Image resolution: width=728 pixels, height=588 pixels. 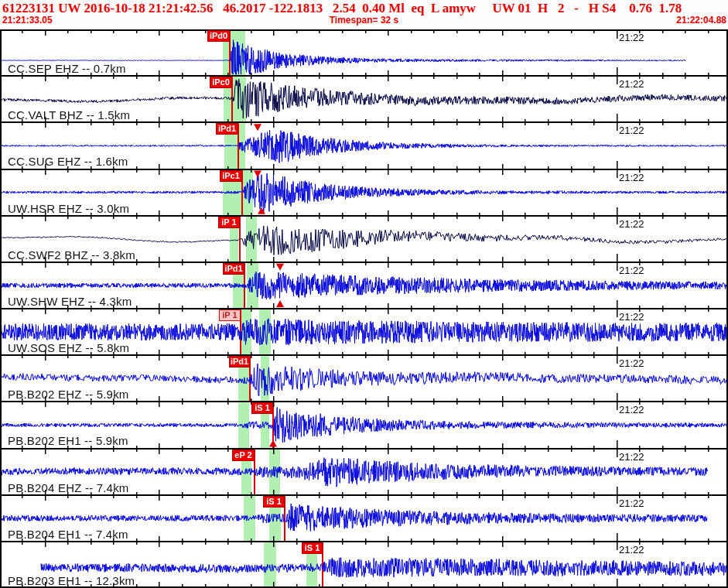 What do you see at coordinates (701, 20) in the screenshot?
I see `window-end-time: 21:22:04.88` at bounding box center [701, 20].